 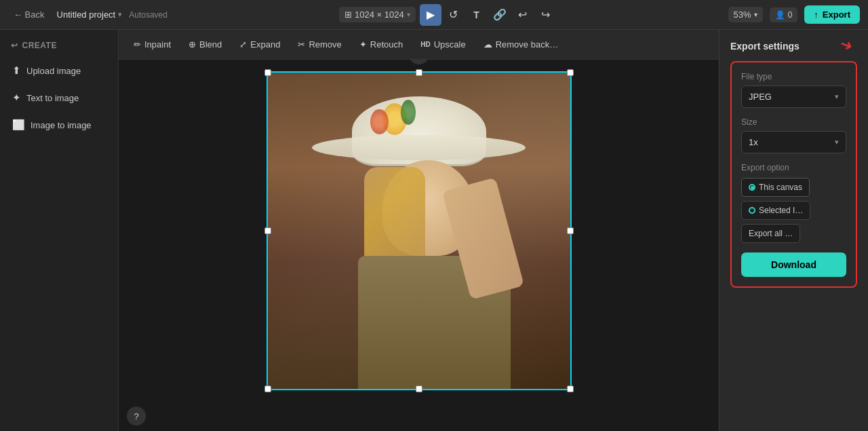 What do you see at coordinates (488, 15) in the screenshot?
I see `topbar-tools: ▶ ↺ T 🔗 ↩ ↪` at bounding box center [488, 15].